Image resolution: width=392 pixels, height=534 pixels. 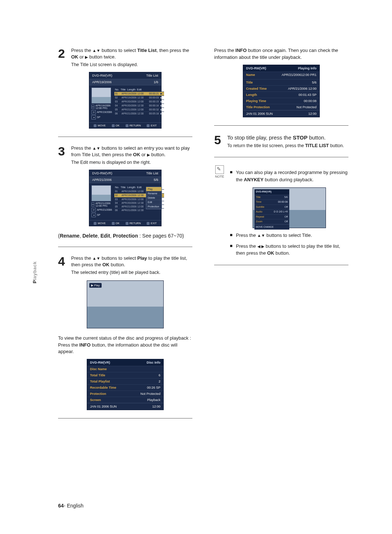 What do you see at coordinates (281, 142) in the screenshot?
I see `step-5: 5 To stop title play, press the STOP but…` at bounding box center [281, 142].